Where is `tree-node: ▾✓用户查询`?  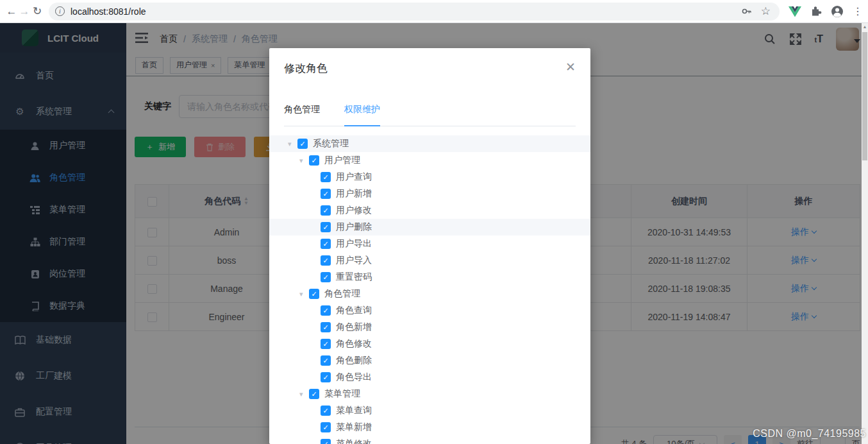 tree-node: ▾✓用户查询 is located at coordinates (430, 177).